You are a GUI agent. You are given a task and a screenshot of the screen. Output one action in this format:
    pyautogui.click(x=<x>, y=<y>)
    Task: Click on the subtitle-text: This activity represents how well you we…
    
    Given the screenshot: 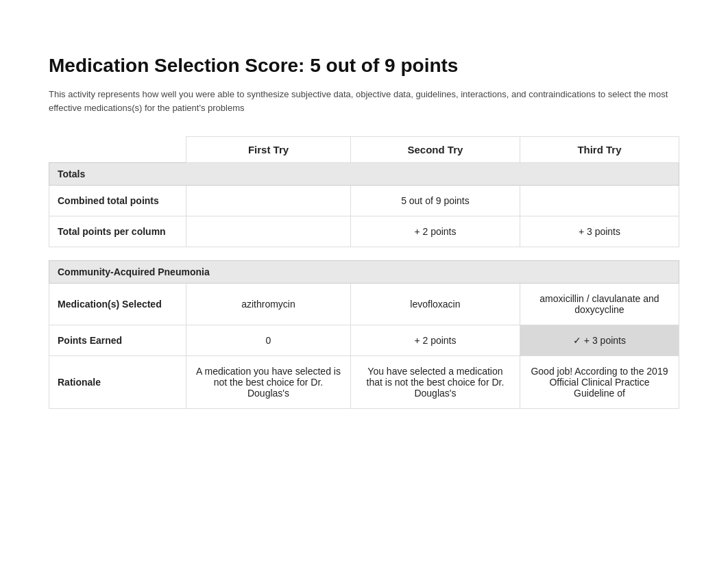 What is the action you would take?
    pyautogui.click(x=364, y=101)
    